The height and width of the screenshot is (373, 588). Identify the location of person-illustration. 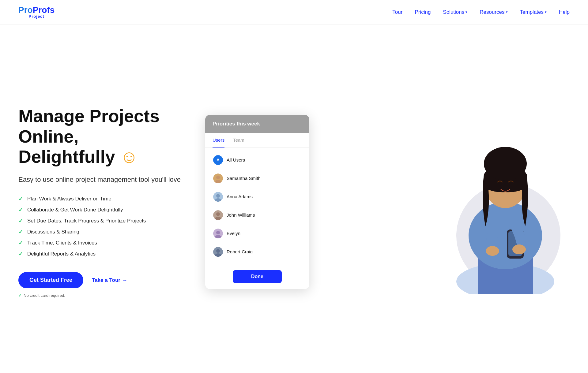
(505, 199).